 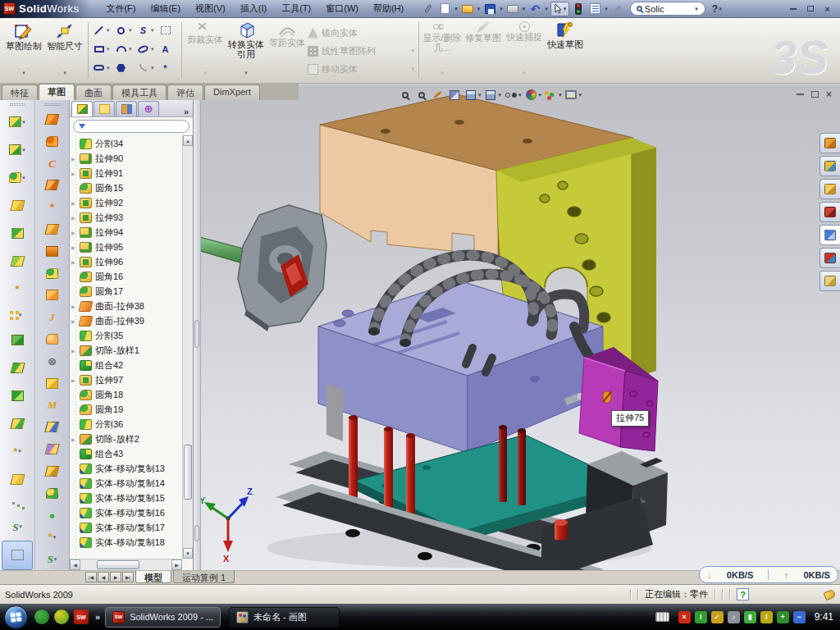 What do you see at coordinates (131, 126) in the screenshot?
I see `tree-filter-input` at bounding box center [131, 126].